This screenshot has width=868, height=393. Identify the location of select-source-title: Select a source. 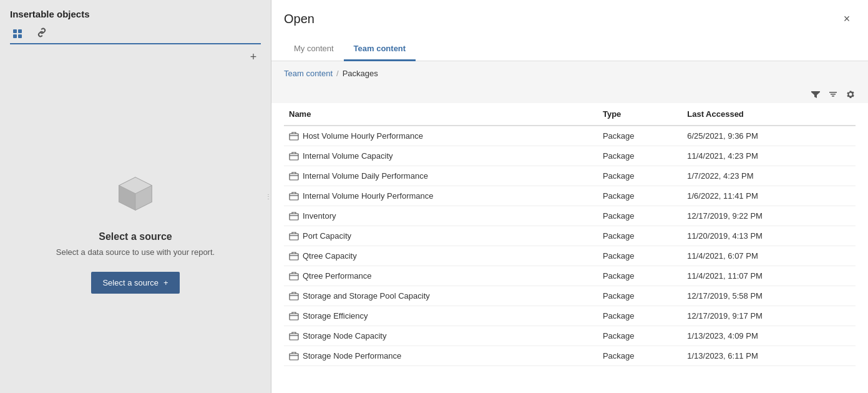
(135, 237).